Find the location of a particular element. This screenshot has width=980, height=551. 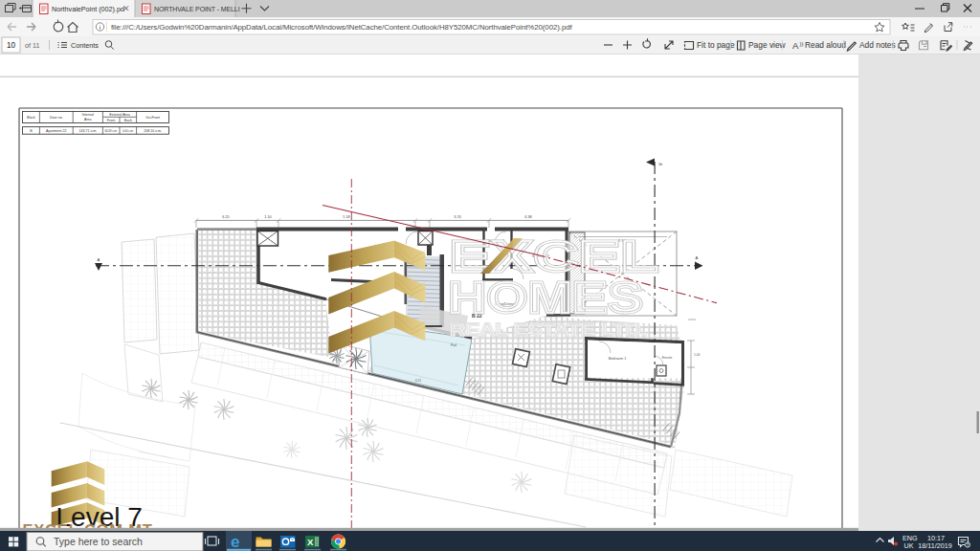

svg-text: 10 is located at coordinates (11, 46).